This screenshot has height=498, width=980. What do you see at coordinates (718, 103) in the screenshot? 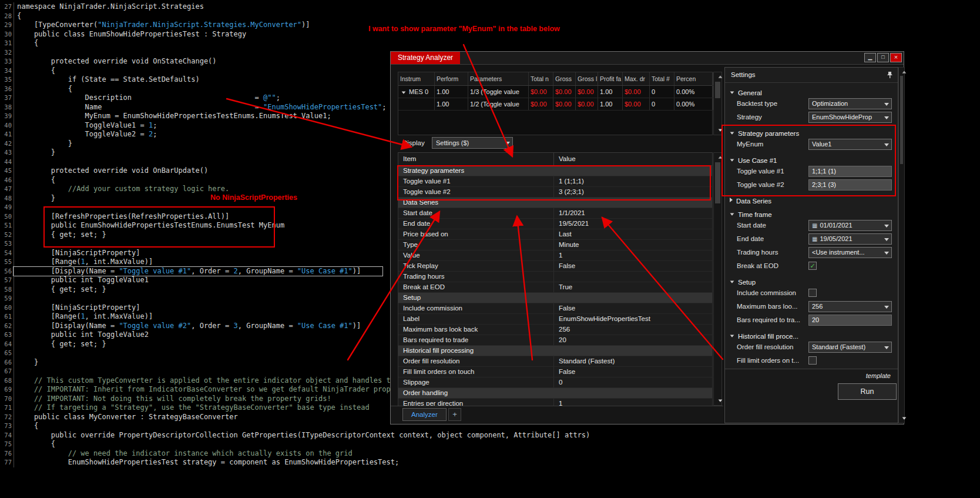
I see `results-scrollbar` at bounding box center [718, 103].